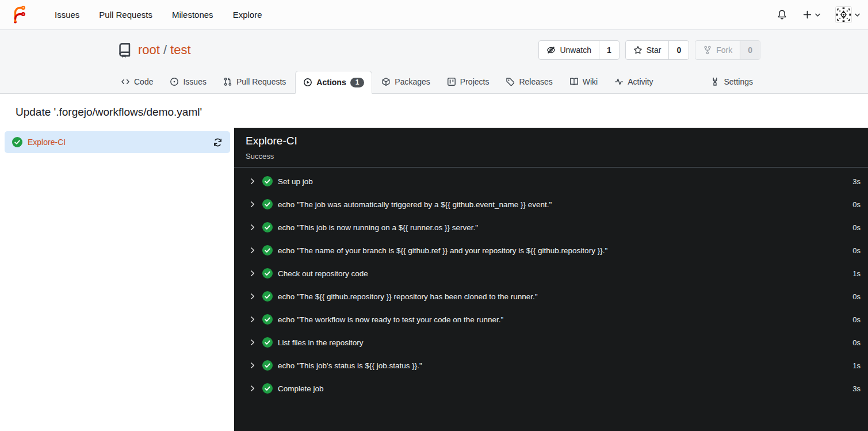 The width and height of the screenshot is (868, 431). What do you see at coordinates (254, 82) in the screenshot?
I see `tab-pull-requests: Pull Requests` at bounding box center [254, 82].